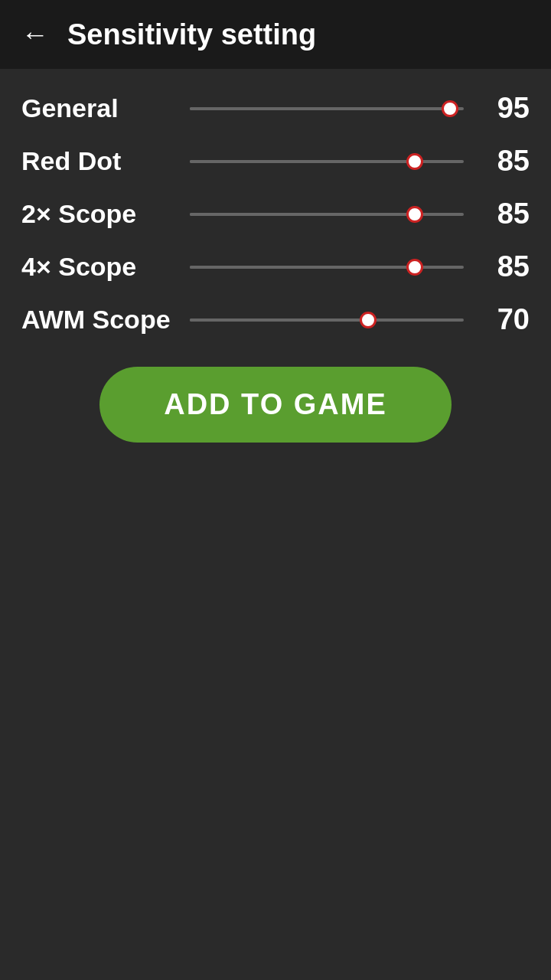 The width and height of the screenshot is (551, 980). What do you see at coordinates (415, 214) in the screenshot?
I see `slider-thumb-2x-scope` at bounding box center [415, 214].